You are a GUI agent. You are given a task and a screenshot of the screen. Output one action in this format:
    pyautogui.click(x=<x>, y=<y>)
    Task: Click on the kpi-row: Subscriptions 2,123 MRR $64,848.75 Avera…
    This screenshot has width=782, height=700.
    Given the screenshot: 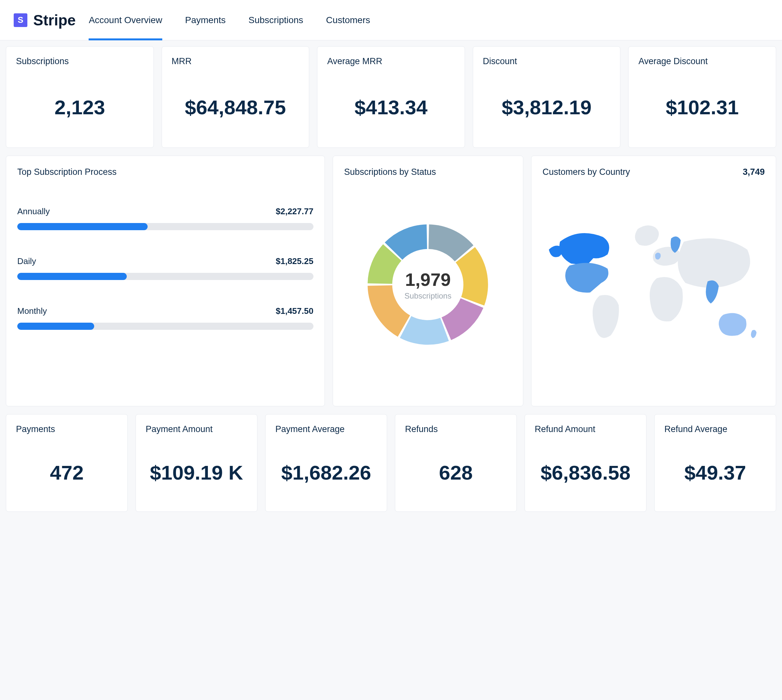 What is the action you would take?
    pyautogui.click(x=391, y=97)
    